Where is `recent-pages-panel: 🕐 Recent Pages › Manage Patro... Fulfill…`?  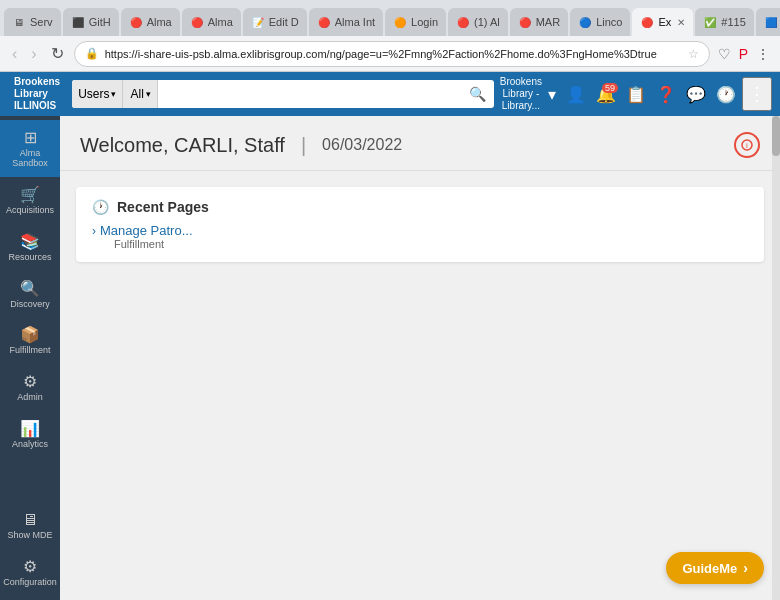 recent-pages-panel: 🕐 Recent Pages › Manage Patro... Fulfill… is located at coordinates (420, 224).